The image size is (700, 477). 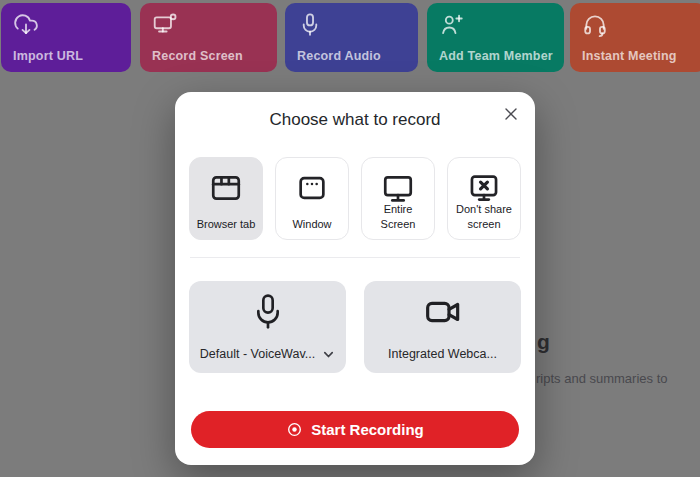 What do you see at coordinates (226, 188) in the screenshot?
I see `browser-tab-icon` at bounding box center [226, 188].